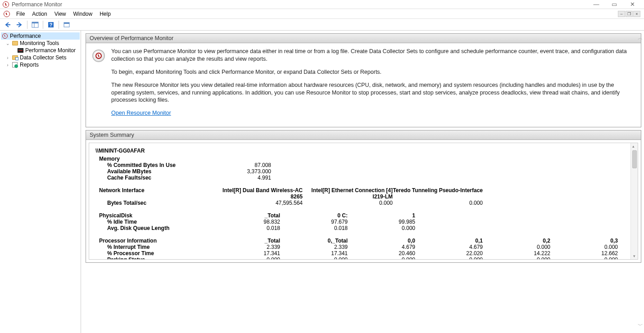  What do you see at coordinates (83, 14) in the screenshot?
I see `menu-window: Window` at bounding box center [83, 14].